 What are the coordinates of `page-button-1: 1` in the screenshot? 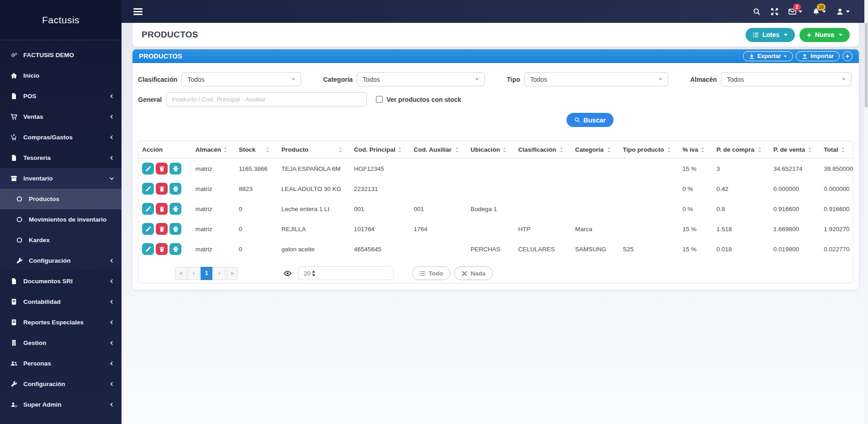 It's located at (206, 273).